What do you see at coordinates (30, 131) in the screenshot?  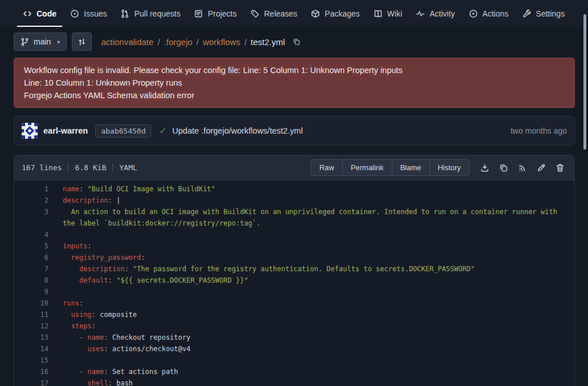 I see `avatar` at bounding box center [30, 131].